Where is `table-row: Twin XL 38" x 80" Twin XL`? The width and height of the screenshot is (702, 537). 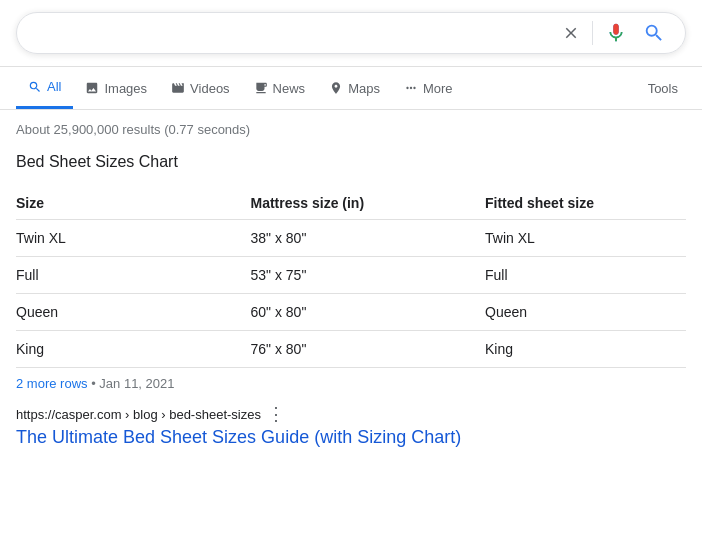
table-row: Twin XL 38" x 80" Twin XL is located at coordinates (351, 238).